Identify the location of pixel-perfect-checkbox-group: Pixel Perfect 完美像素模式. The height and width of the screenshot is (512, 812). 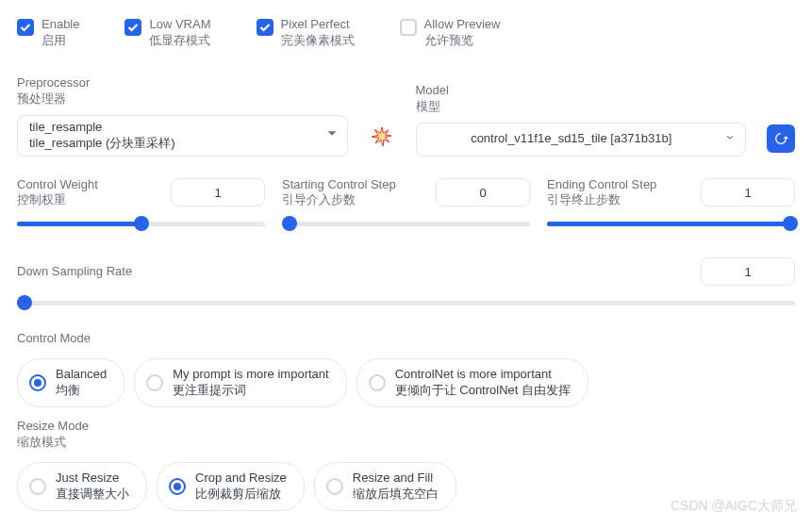
(306, 33).